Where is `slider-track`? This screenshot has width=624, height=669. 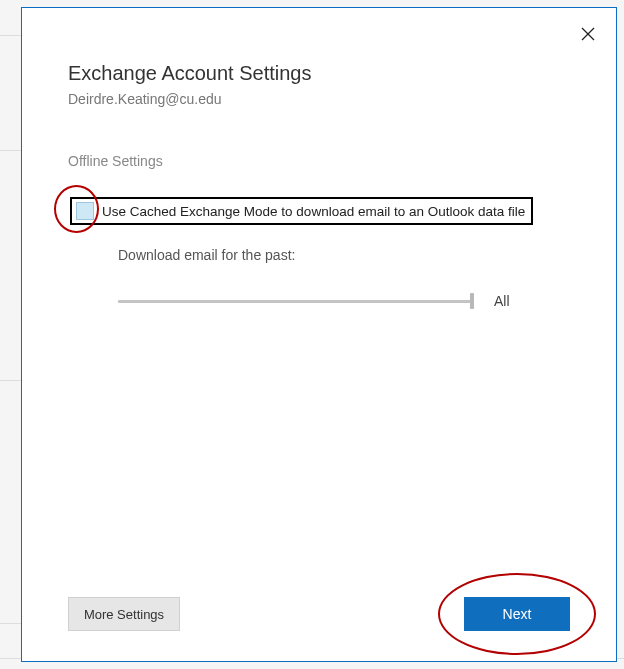
slider-track is located at coordinates (295, 302).